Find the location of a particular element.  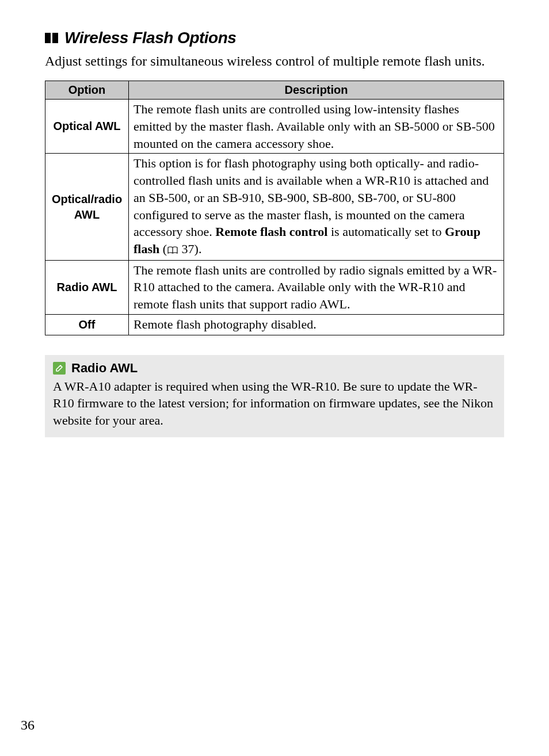

desc-bold: Remote flash control is located at coordinates (272, 231).